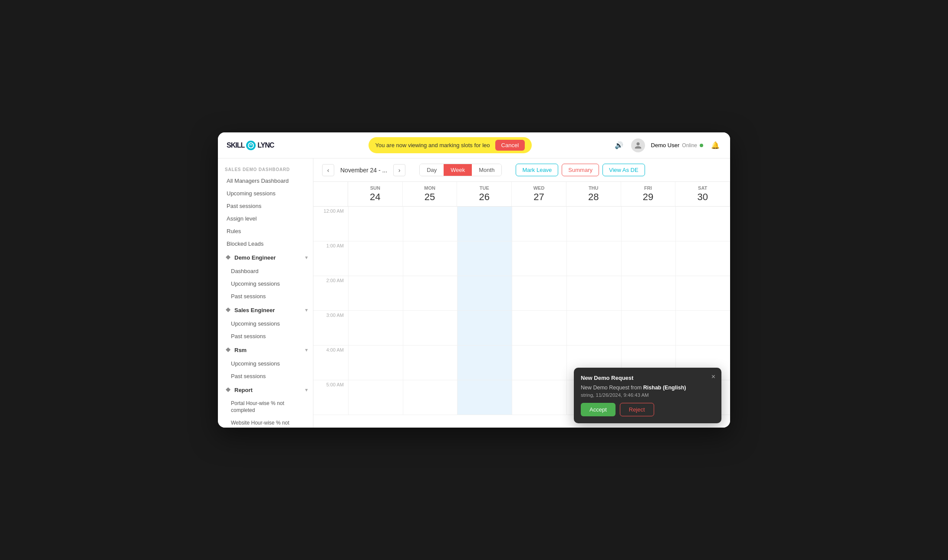  Describe the element at coordinates (430, 311) in the screenshot. I see `mon-column` at that location.